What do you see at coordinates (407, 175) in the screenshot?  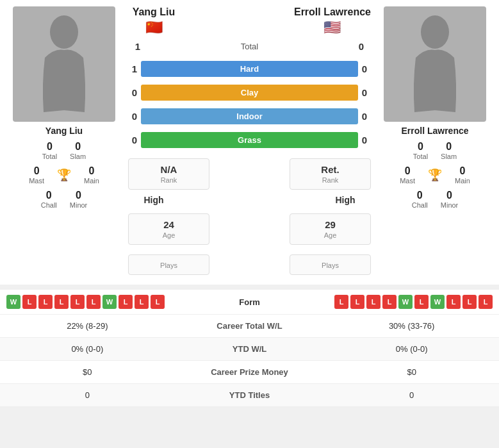 I see `right-mast-box: 0 Mast` at bounding box center [407, 175].